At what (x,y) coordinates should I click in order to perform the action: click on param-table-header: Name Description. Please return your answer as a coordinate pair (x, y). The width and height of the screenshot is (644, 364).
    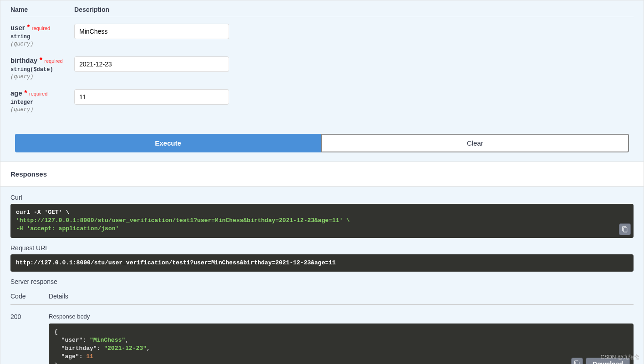
    Looking at the image, I should click on (322, 12).